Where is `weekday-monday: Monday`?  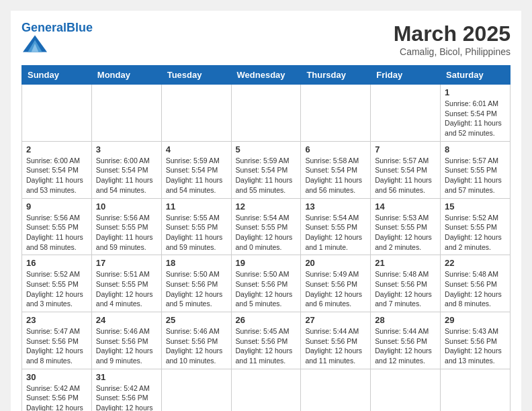
weekday-monday: Monday is located at coordinates (126, 75).